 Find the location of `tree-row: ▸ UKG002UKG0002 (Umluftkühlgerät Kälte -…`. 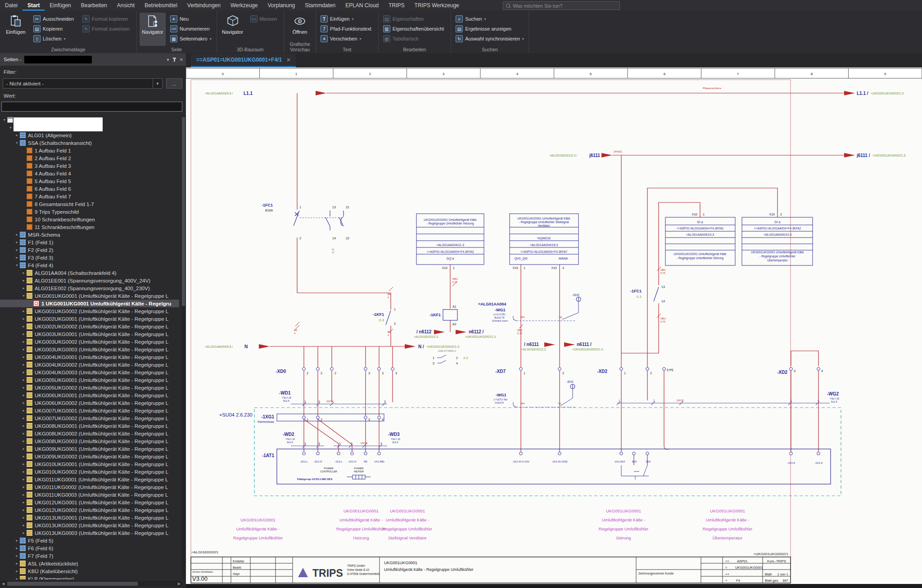

tree-row: ▸ UKG002UKG0002 (Umluftkühlgerät Kälte -… is located at coordinates (90, 327).